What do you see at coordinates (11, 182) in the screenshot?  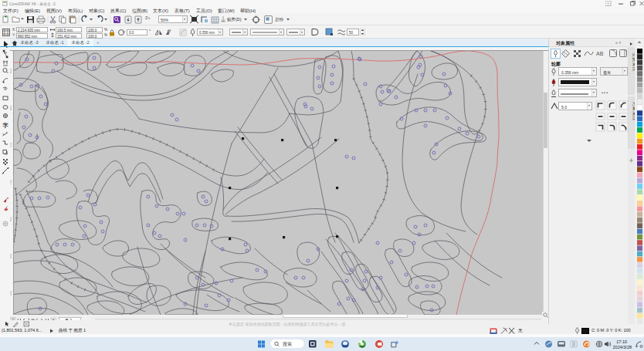 I see `svg-text: 700` at bounding box center [11, 182].